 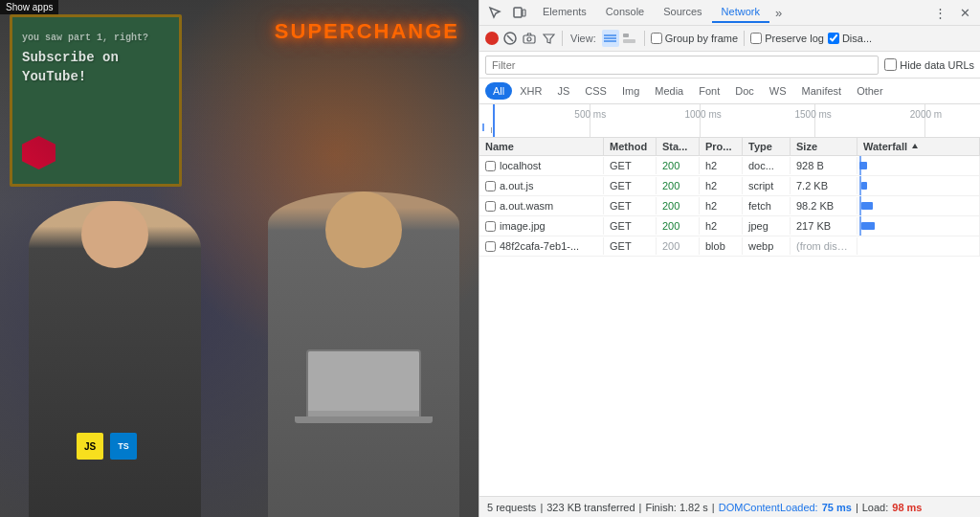 I want to click on hide-data-urls-checkbox, so click(x=890, y=65).